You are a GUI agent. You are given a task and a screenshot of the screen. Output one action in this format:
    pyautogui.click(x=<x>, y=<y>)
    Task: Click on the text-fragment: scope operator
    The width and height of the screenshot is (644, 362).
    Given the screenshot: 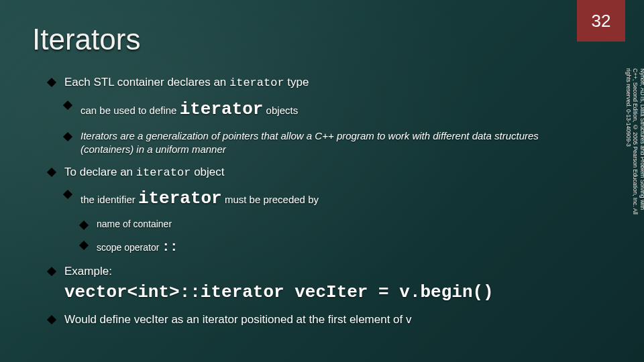 What is the action you would take?
    pyautogui.click(x=129, y=247)
    